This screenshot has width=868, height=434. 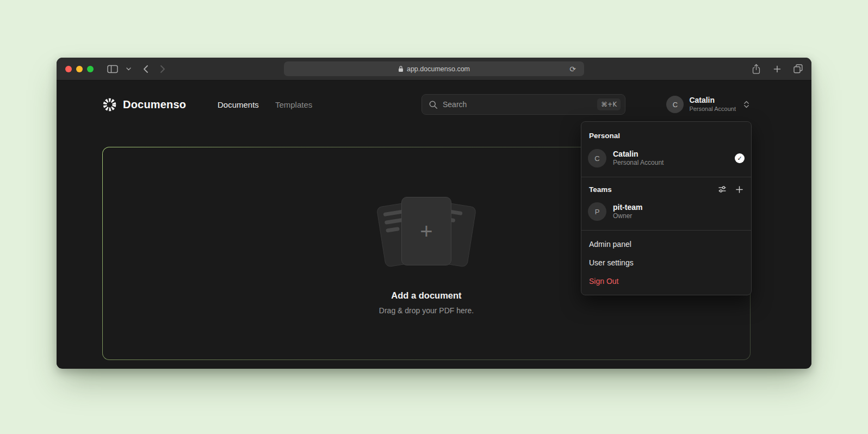 What do you see at coordinates (746, 104) in the screenshot?
I see `chevron-updown-icon` at bounding box center [746, 104].